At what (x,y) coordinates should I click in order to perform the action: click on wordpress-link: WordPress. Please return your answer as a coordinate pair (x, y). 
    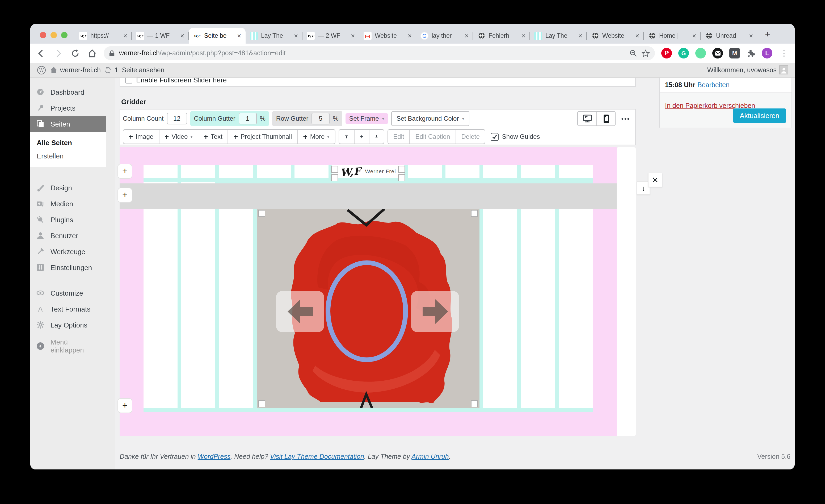
    Looking at the image, I should click on (214, 457).